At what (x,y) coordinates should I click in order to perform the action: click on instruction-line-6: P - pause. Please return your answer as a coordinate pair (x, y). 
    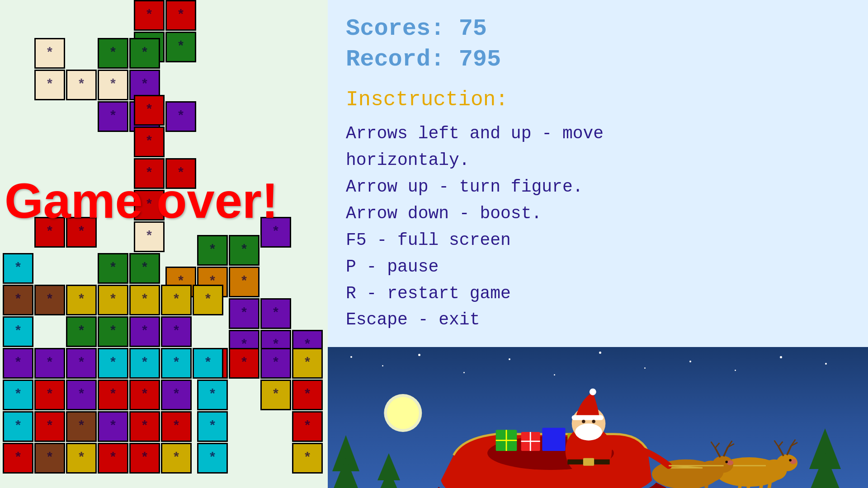
    Looking at the image, I should click on (392, 267).